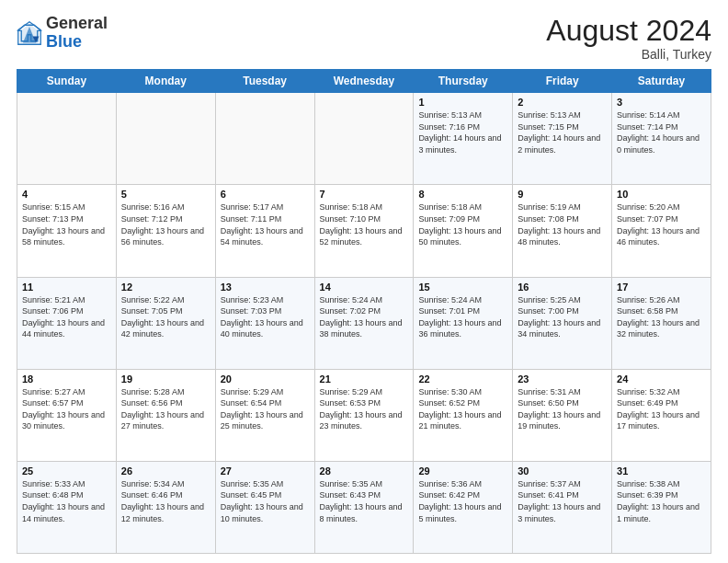  What do you see at coordinates (463, 102) in the screenshot?
I see `day-number: 1` at bounding box center [463, 102].